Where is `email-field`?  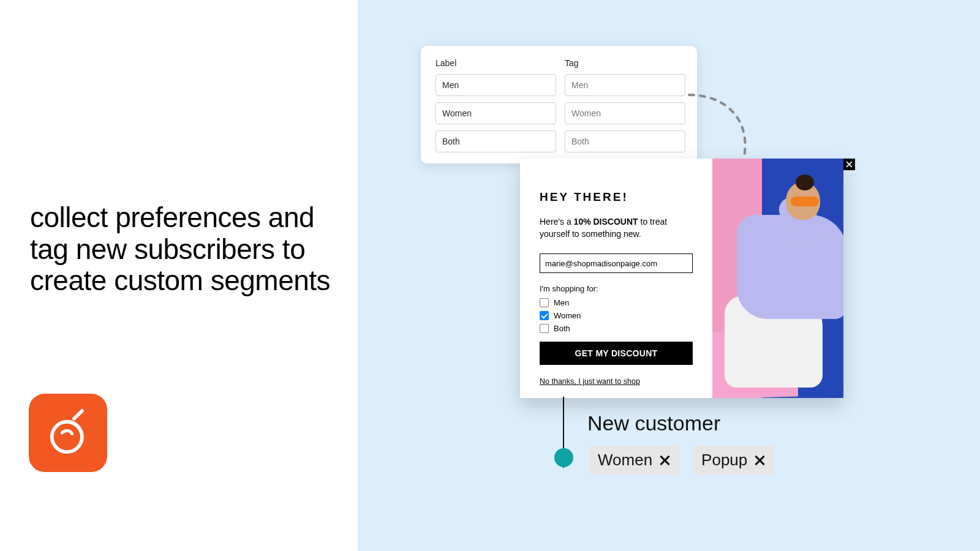
email-field is located at coordinates (616, 263).